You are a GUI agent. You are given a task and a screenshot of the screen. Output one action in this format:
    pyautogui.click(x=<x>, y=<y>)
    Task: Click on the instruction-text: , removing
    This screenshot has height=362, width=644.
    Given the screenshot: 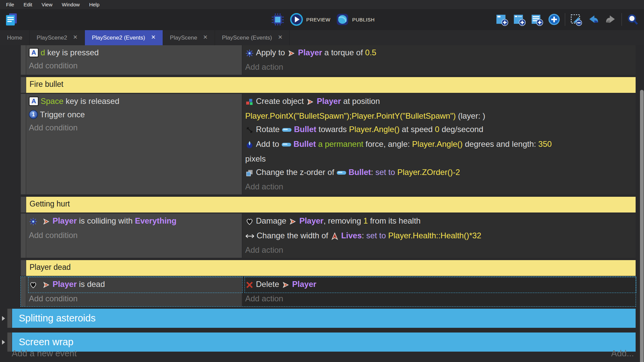 What is the action you would take?
    pyautogui.click(x=343, y=221)
    